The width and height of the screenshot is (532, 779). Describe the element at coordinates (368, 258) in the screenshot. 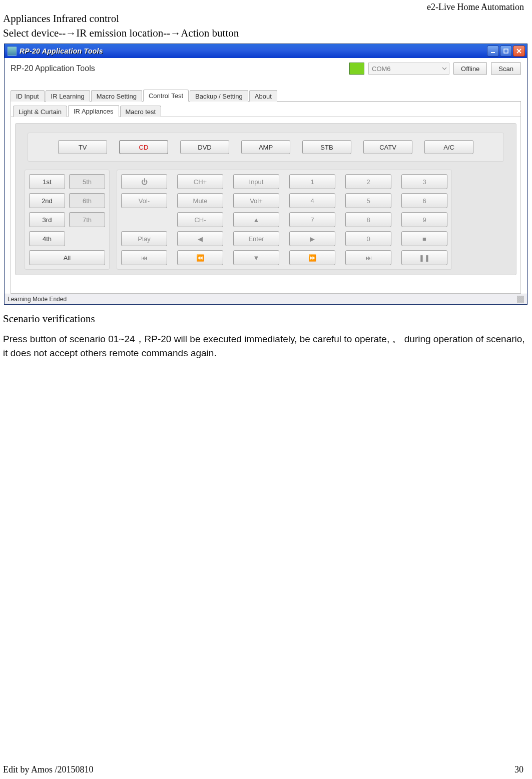

I see `skip-forward-icon: ⏭` at that location.